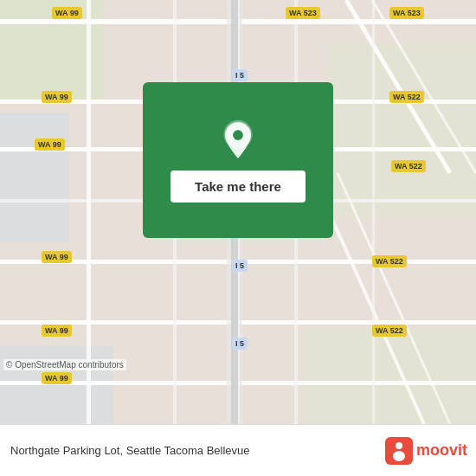  I want to click on location-label: Northgate Parking Lot, Seattle Tacoma Be…, so click(197, 450).